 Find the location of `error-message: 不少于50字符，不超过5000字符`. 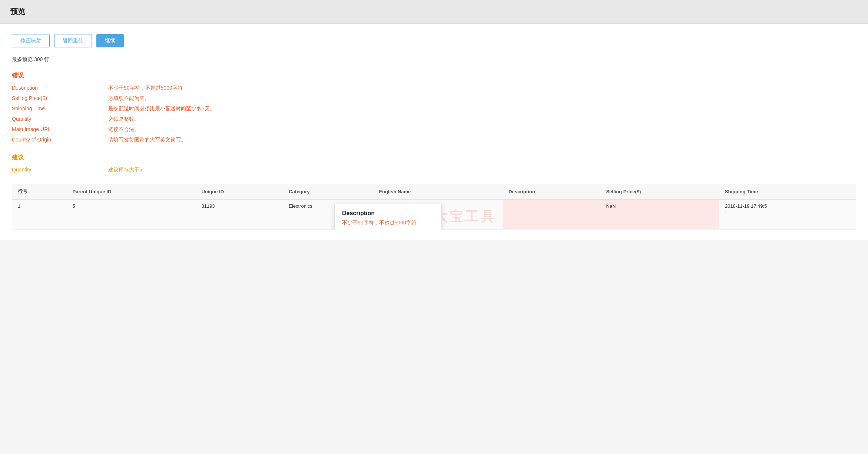

error-message: 不少于50字符，不超过5000字符 is located at coordinates (145, 88).